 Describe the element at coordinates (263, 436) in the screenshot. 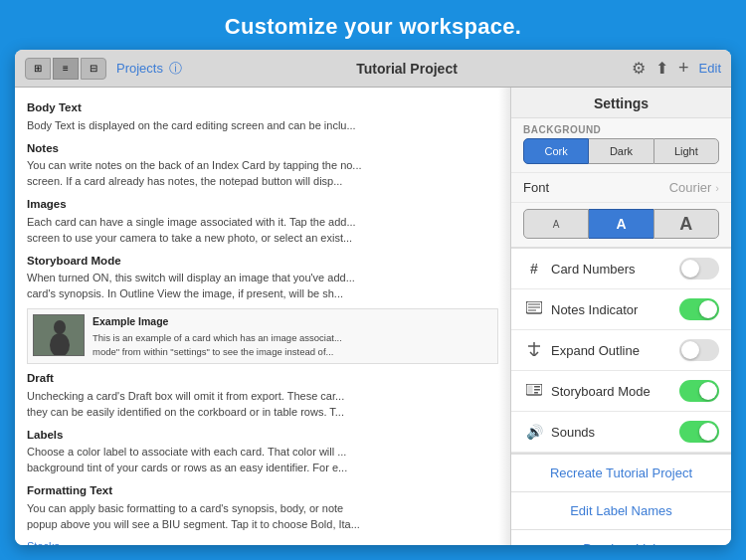

I see `section-title: Labels` at that location.